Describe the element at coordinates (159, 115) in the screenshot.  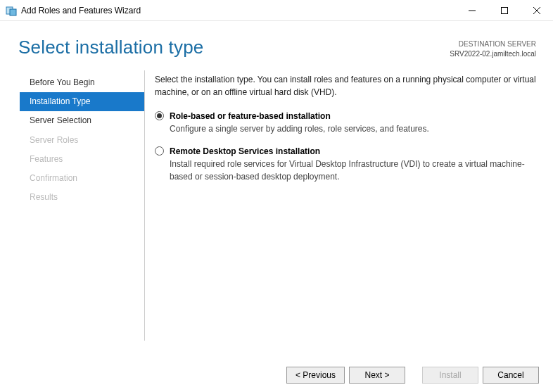
I see `radio-role-based` at that location.